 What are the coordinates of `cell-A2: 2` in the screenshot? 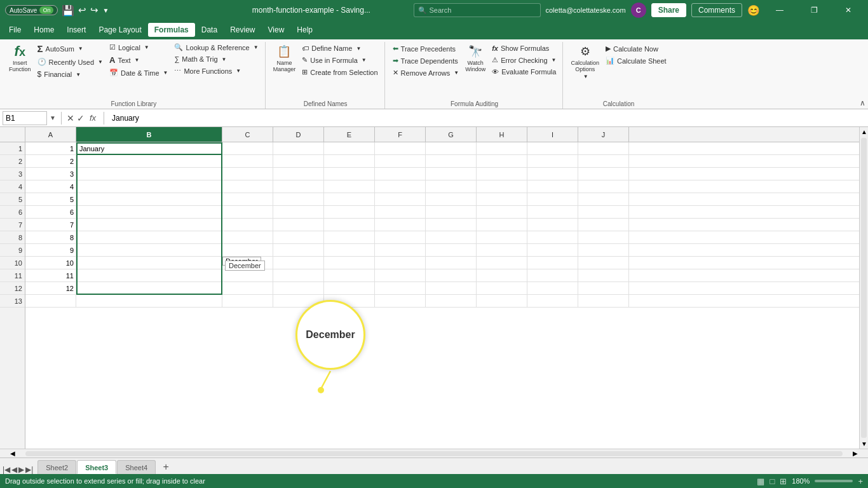 It's located at (51, 161).